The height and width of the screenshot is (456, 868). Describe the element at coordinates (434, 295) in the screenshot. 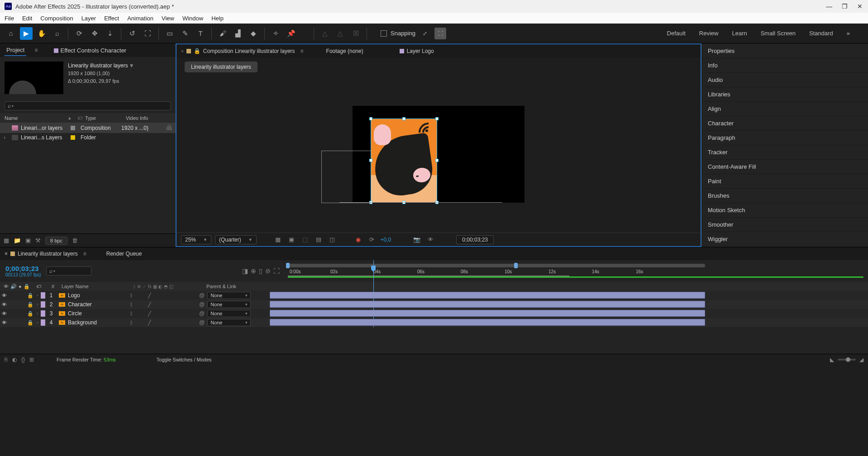

I see `layer-row: 👁🔒 › 1 Ai Logo ᚱ╱ @None▾` at that location.